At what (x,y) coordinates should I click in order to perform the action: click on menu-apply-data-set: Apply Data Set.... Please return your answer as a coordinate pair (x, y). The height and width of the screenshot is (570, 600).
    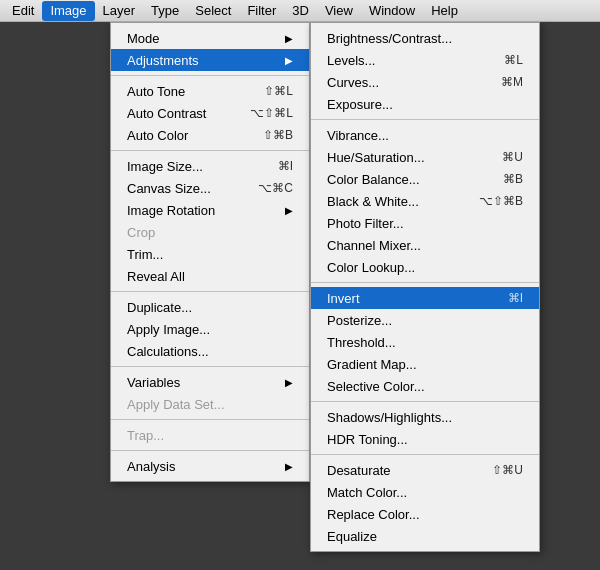
    Looking at the image, I should click on (210, 404).